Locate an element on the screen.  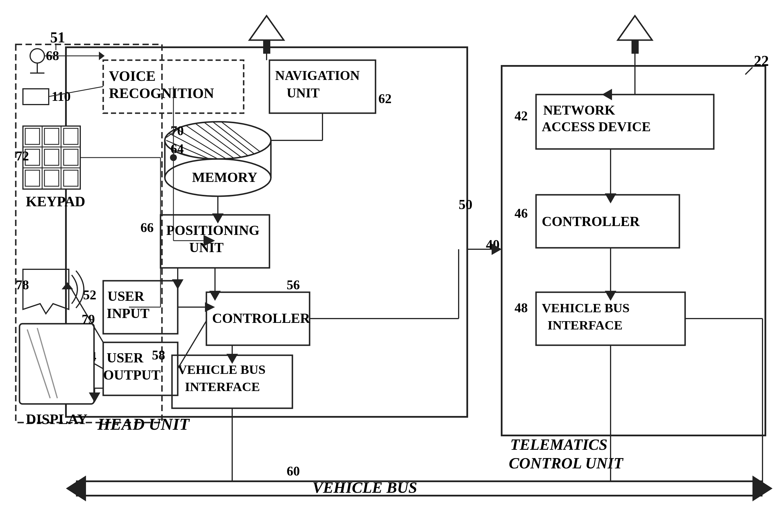
ref-64: 64 is located at coordinates (177, 149).